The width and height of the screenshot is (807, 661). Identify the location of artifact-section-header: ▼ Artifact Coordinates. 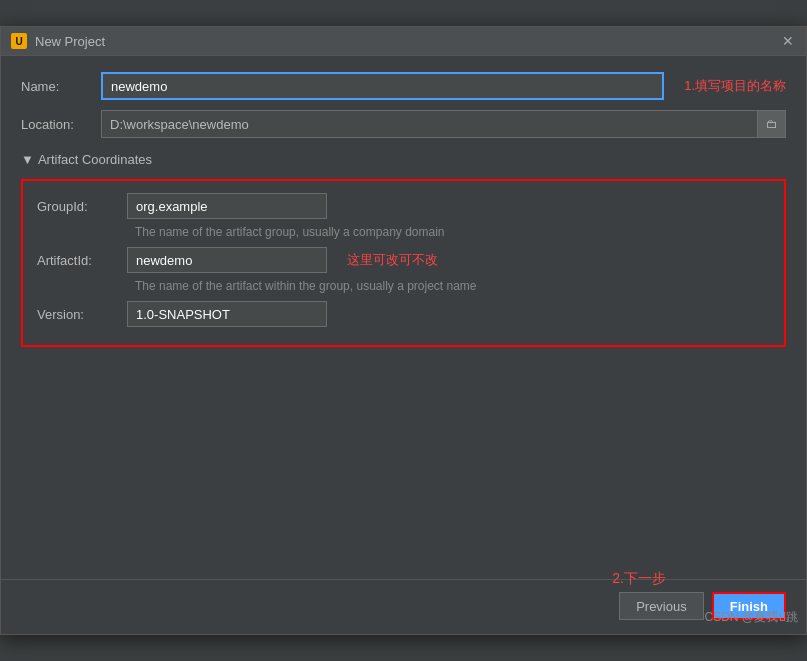
(404, 160).